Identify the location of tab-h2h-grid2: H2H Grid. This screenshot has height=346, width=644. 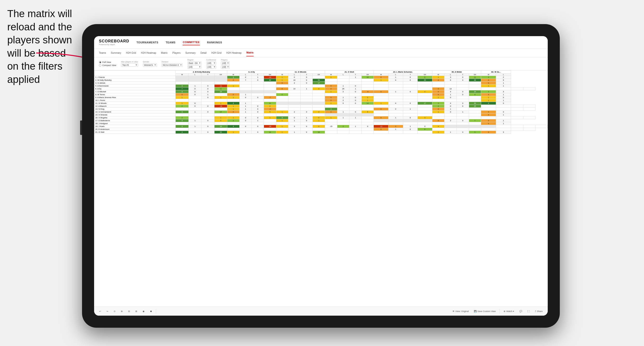
(216, 53).